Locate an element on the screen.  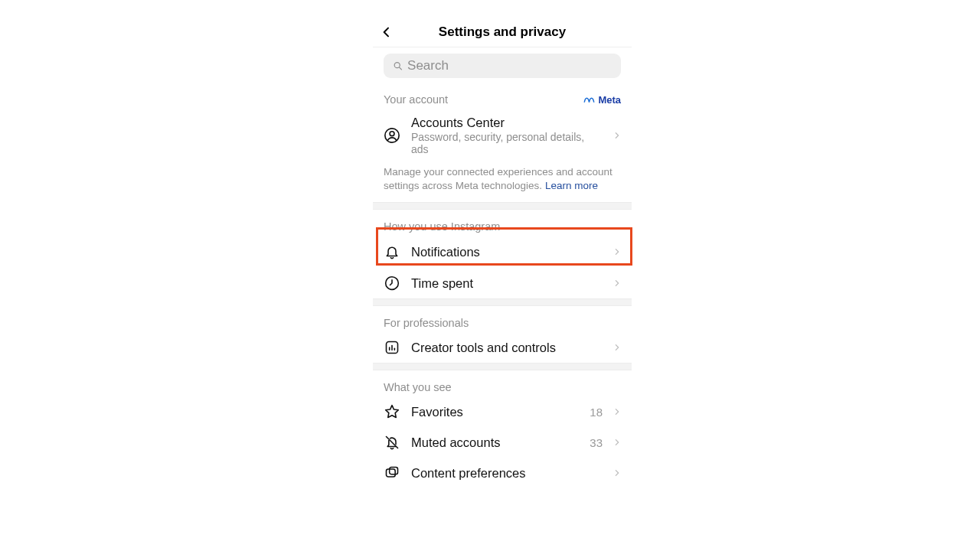
row-count: 33 is located at coordinates (596, 442).